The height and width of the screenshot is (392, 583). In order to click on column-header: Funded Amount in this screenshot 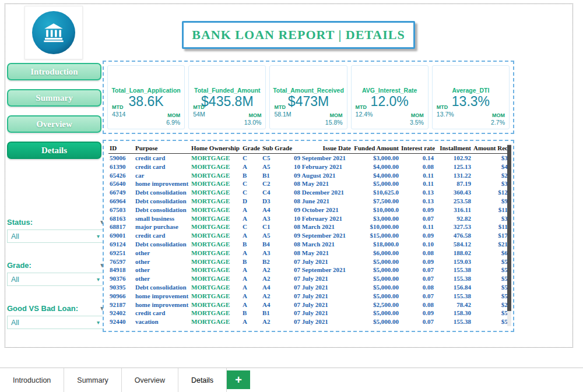, I will do `click(376, 149)`.